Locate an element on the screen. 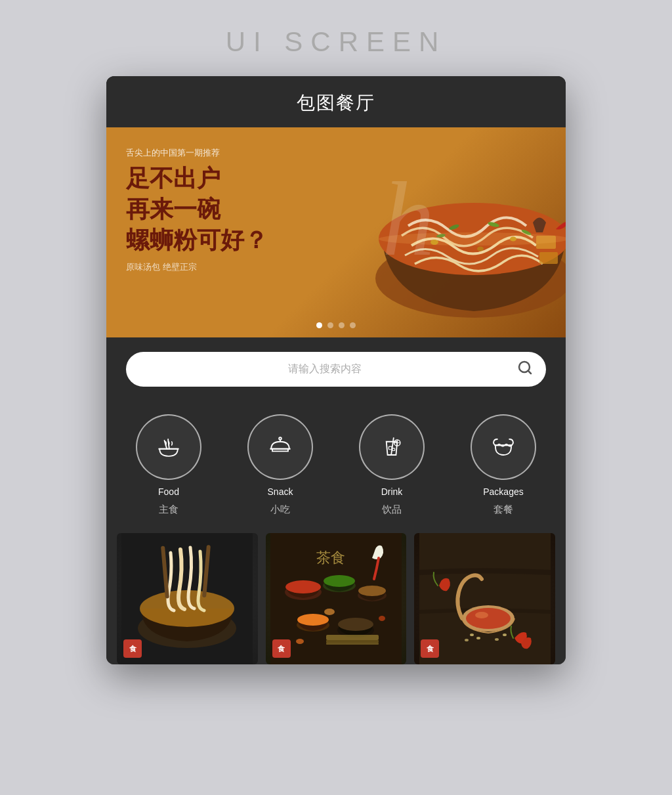  category-snack-circle is located at coordinates (280, 447).